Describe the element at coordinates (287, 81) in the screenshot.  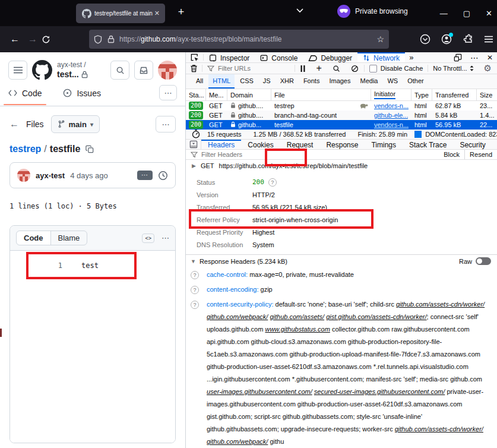
I see `filter-xhr: XHR` at that location.